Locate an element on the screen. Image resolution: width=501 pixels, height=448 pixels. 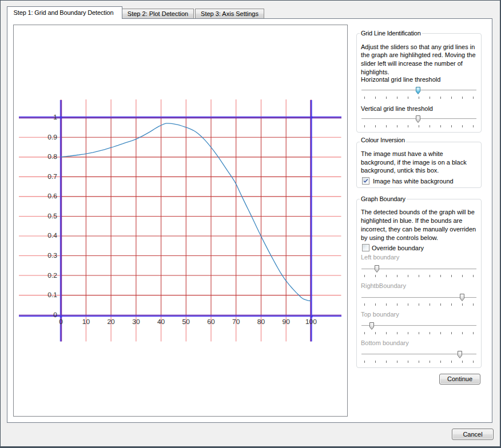
svg-text: 10 is located at coordinates (86, 322).